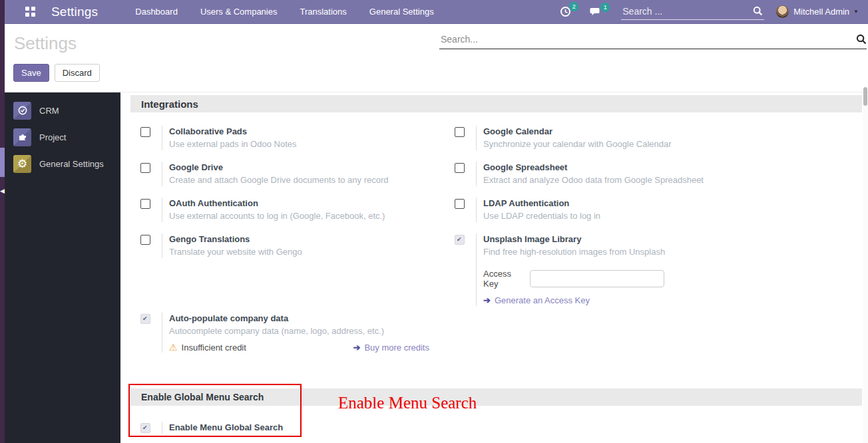 This screenshot has height=443, width=868. What do you see at coordinates (626, 180) in the screenshot?
I see `setting-subtitle: Extract and analyze Odoo data from Googl…` at bounding box center [626, 180].